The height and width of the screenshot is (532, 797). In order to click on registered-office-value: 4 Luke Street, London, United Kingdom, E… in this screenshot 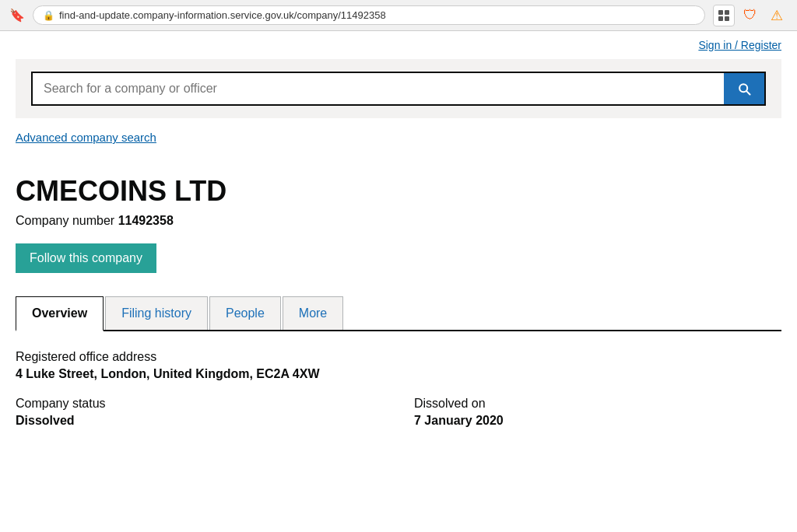, I will do `click(398, 374)`.